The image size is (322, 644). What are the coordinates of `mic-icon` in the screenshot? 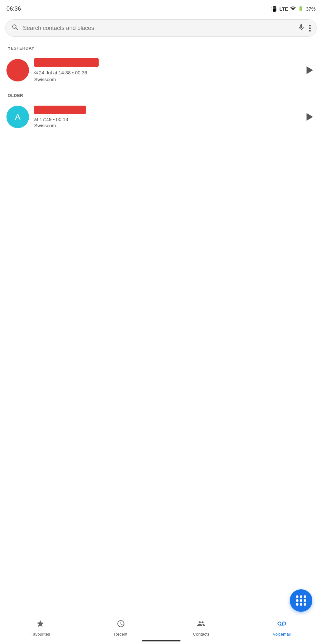 It's located at (301, 28).